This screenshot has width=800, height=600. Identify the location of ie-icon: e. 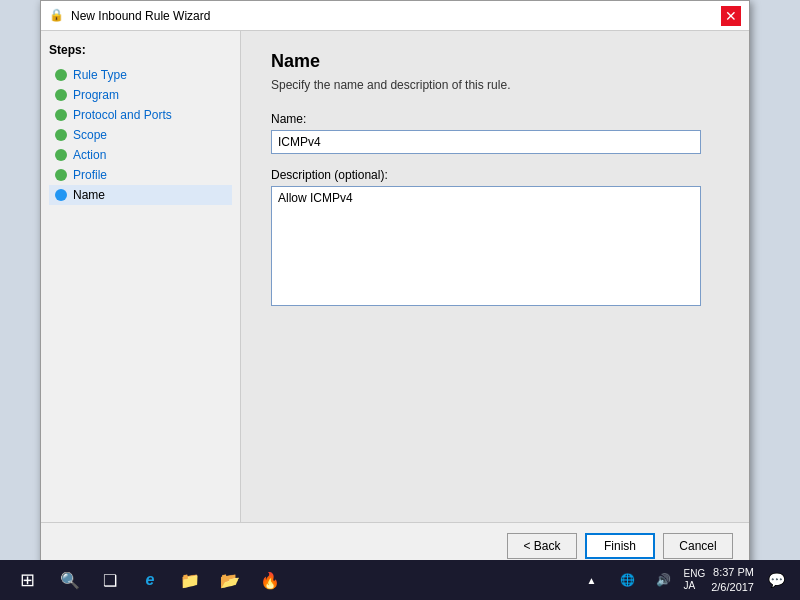
(150, 580).